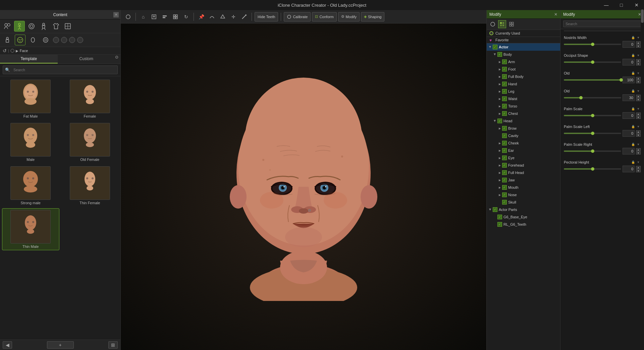 This screenshot has width=644, height=350. What do you see at coordinates (593, 151) in the screenshot?
I see `slider-thumb-palm-right` at bounding box center [593, 151].